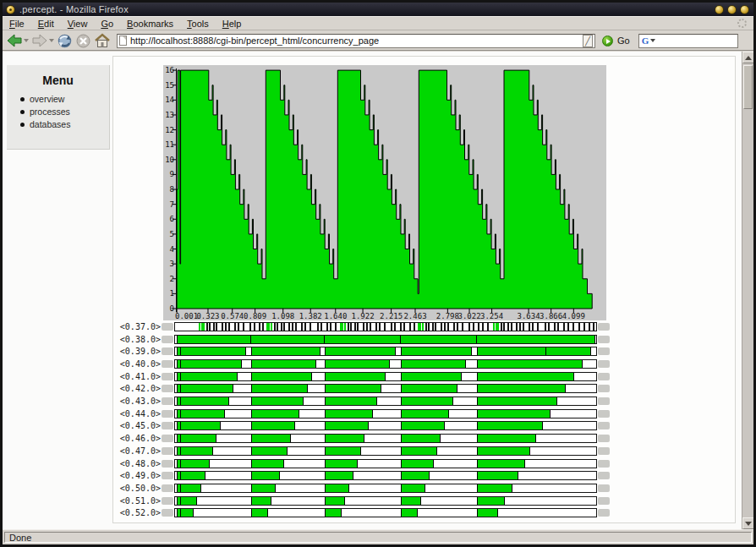 The image size is (756, 547). What do you see at coordinates (52, 41) in the screenshot?
I see `forward-dropdown-icon` at bounding box center [52, 41].